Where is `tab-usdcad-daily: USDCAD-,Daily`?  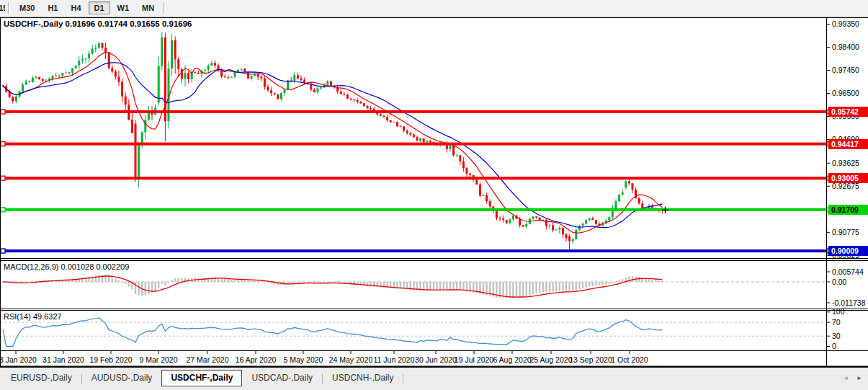
tab-usdcad-daily: USDCAD-,Daily is located at coordinates (282, 378).